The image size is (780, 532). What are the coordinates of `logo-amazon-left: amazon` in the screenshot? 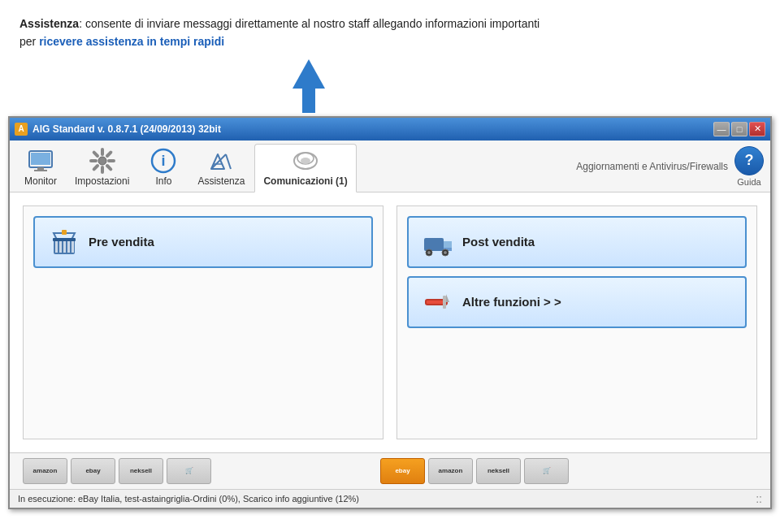 It's located at (46, 471).